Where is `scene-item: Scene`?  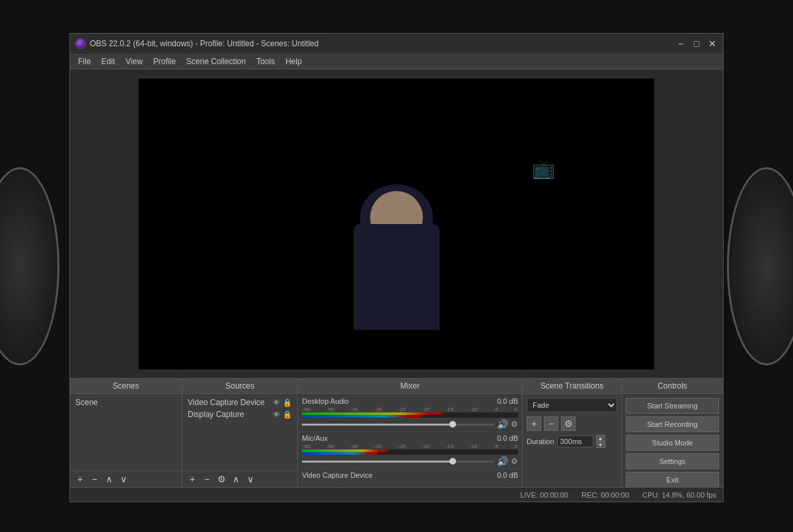 scene-item: Scene is located at coordinates (126, 402).